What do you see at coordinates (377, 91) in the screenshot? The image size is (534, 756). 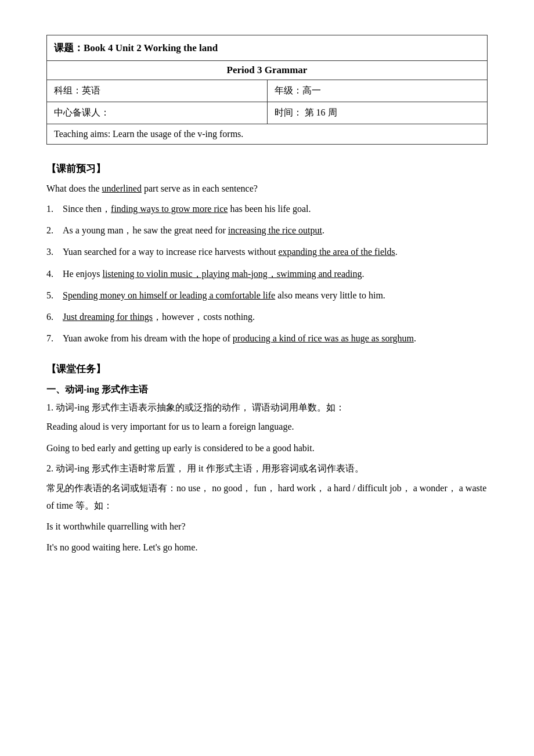 I see `grade-cell: 年级：高一` at bounding box center [377, 91].